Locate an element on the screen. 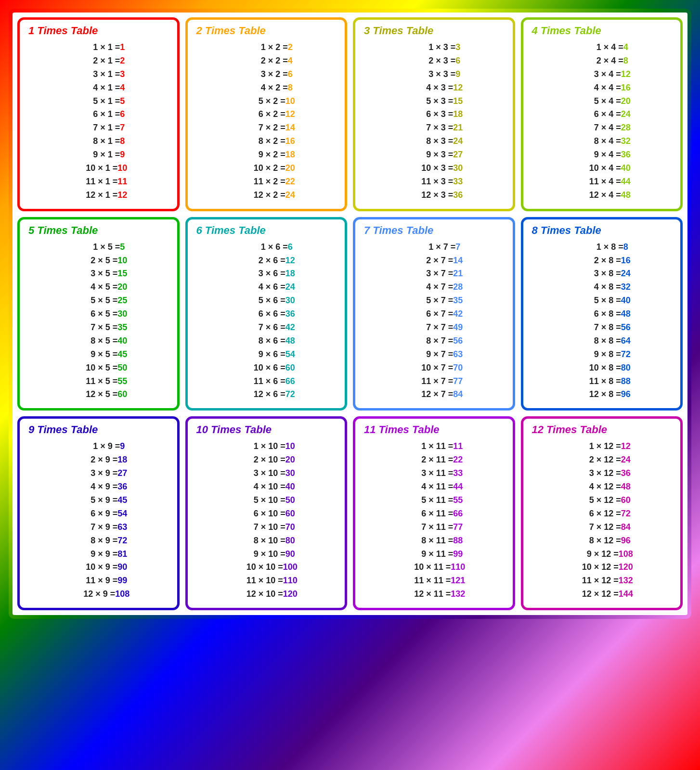 Image resolution: width=700 pixels, height=770 pixels. equation-result: 66 is located at coordinates (458, 514).